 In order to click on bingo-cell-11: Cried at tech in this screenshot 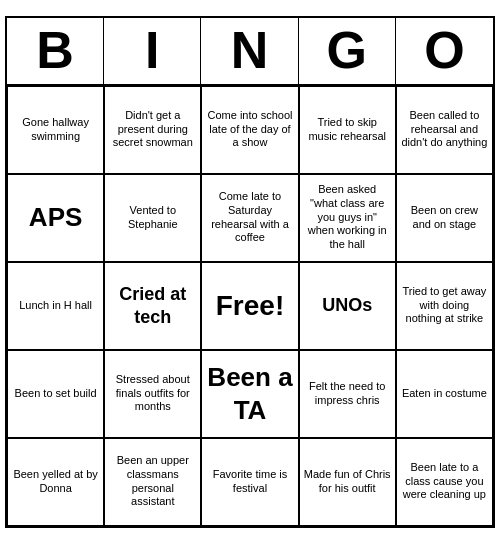, I will do `click(152, 306)`.